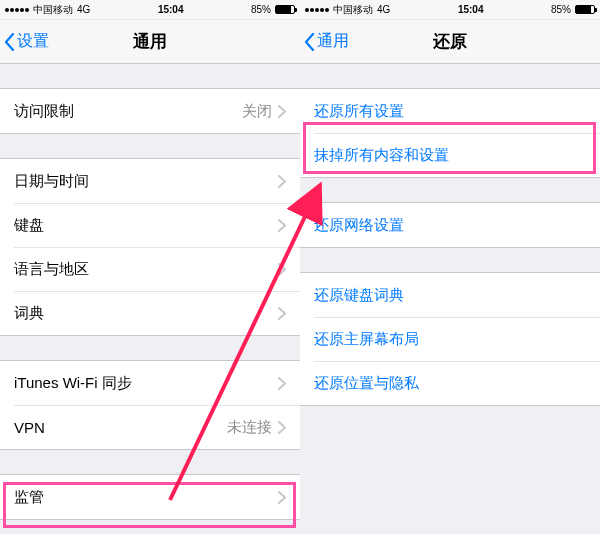 The width and height of the screenshot is (600, 534). Describe the element at coordinates (450, 383) in the screenshot. I see `row-reset-location-privacy: 还原位置与隐私` at that location.